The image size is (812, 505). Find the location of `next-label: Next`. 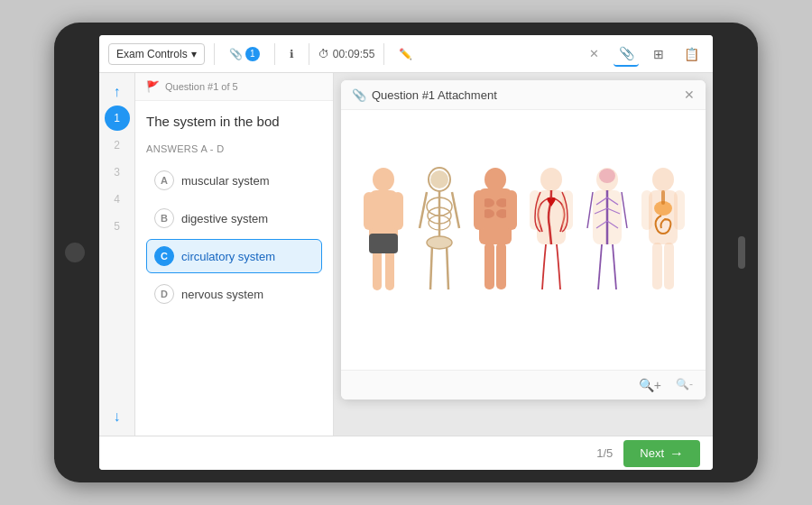

next-label: Next is located at coordinates (651, 453).